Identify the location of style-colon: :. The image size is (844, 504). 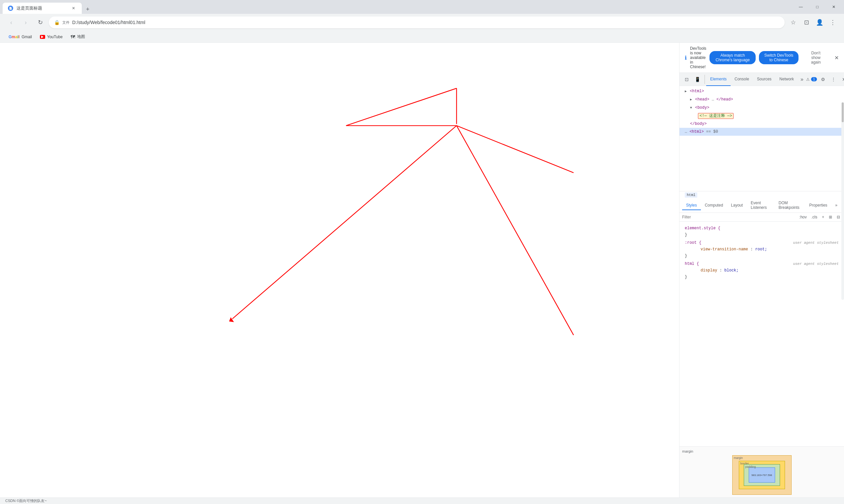
(753, 249).